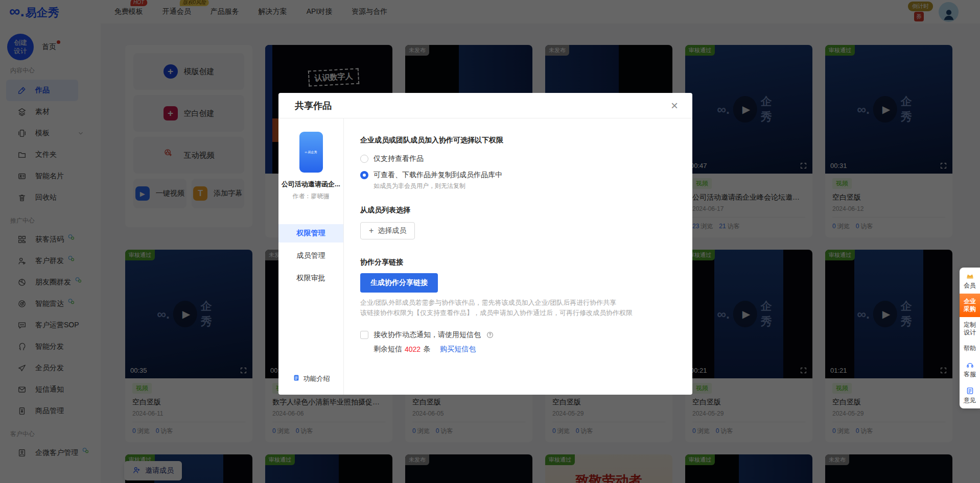 The height and width of the screenshot is (483, 980). I want to click on crown-icon, so click(970, 276).